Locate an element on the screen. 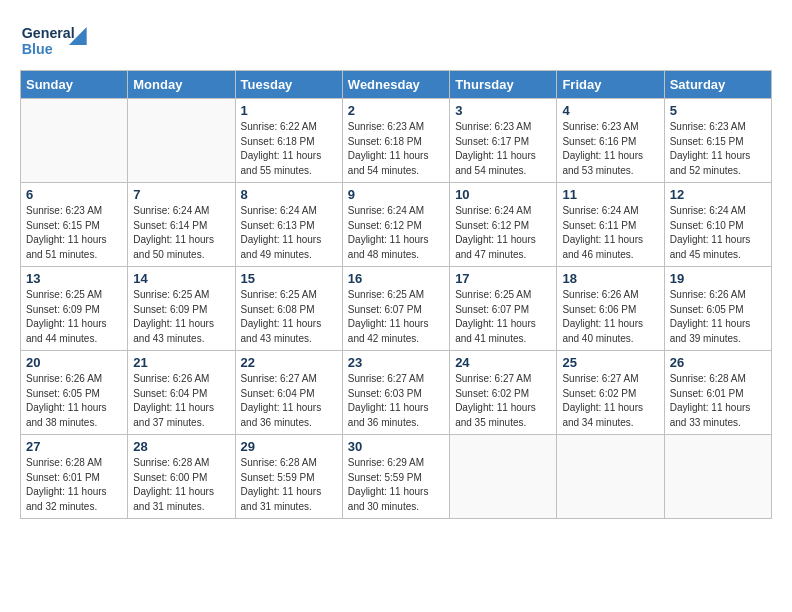 The width and height of the screenshot is (792, 612). day-number: 20 is located at coordinates (74, 362).